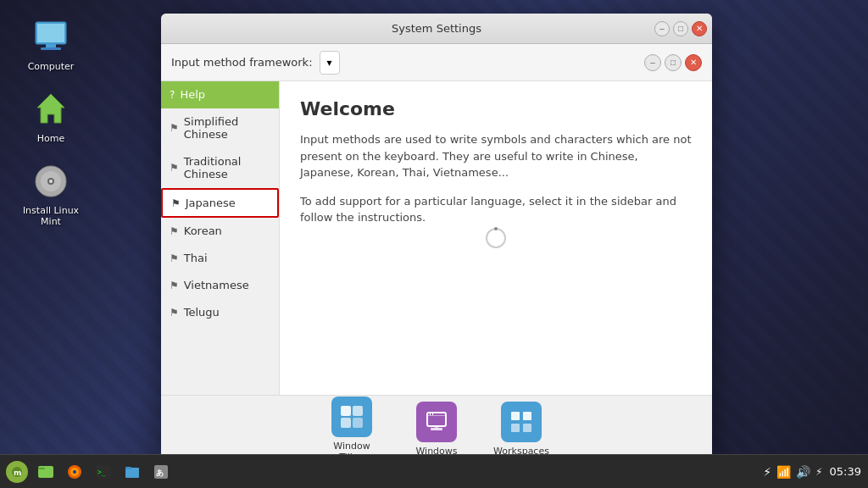 The image size is (868, 488). What do you see at coordinates (196, 258) in the screenshot?
I see `sidebar-label-thai: Thai` at bounding box center [196, 258].